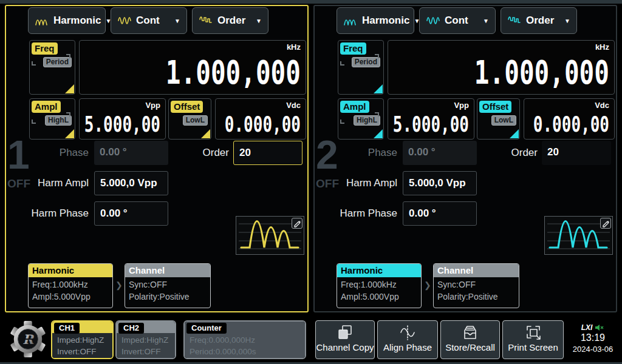 Image resolution: width=622 pixels, height=364 pixels. Describe the element at coordinates (533, 340) in the screenshot. I see `print-screen-button: Print Screen` at that location.